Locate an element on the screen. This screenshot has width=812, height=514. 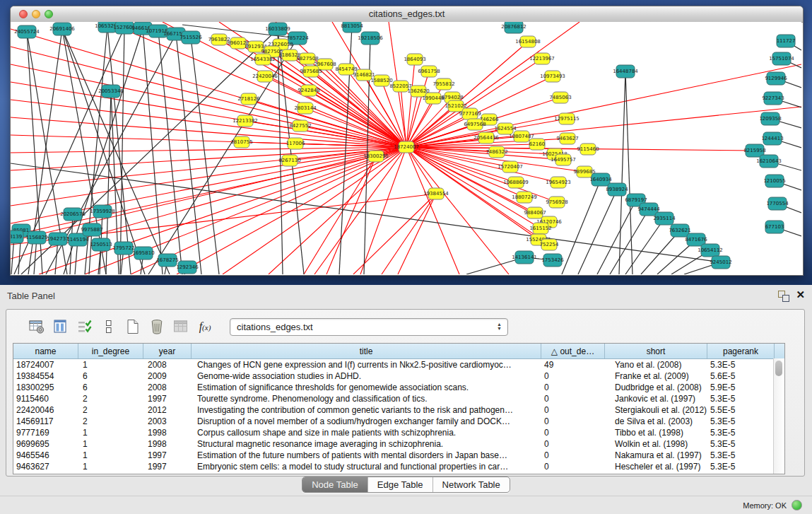
graph-node: 117006 is located at coordinates (295, 144).